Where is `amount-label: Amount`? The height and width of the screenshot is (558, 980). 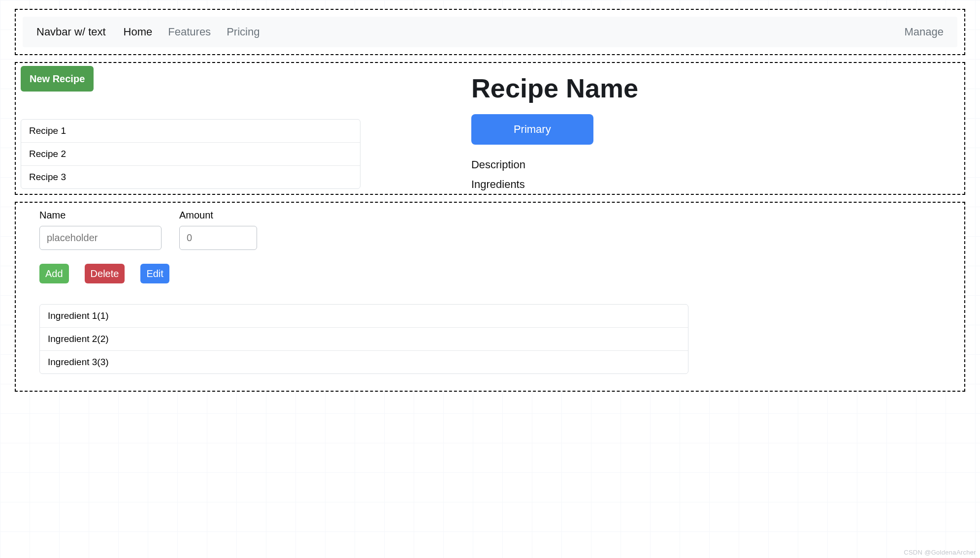
amount-label: Amount is located at coordinates (218, 216).